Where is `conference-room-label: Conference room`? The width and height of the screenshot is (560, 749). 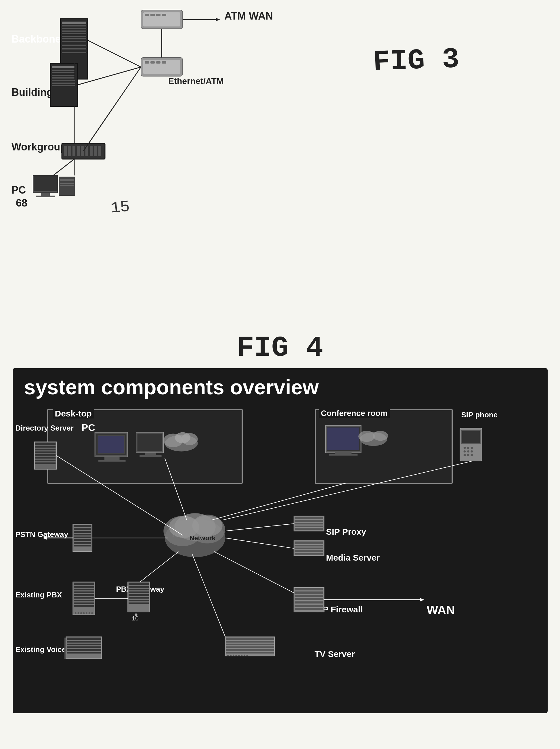
conference-room-label: Conference room is located at coordinates (354, 413).